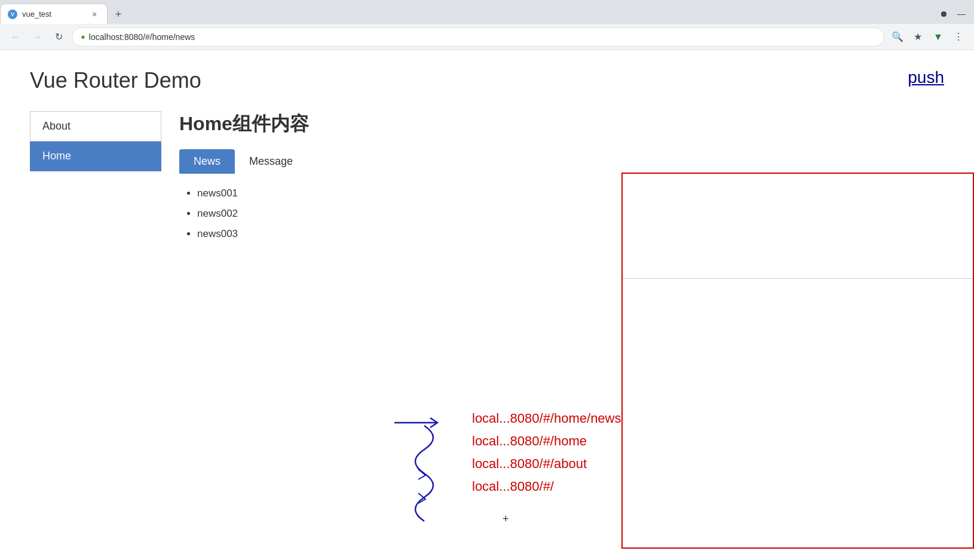 Image resolution: width=974 pixels, height=560 pixels. What do you see at coordinates (96, 156) in the screenshot?
I see `nav-item-home: Home` at bounding box center [96, 156].